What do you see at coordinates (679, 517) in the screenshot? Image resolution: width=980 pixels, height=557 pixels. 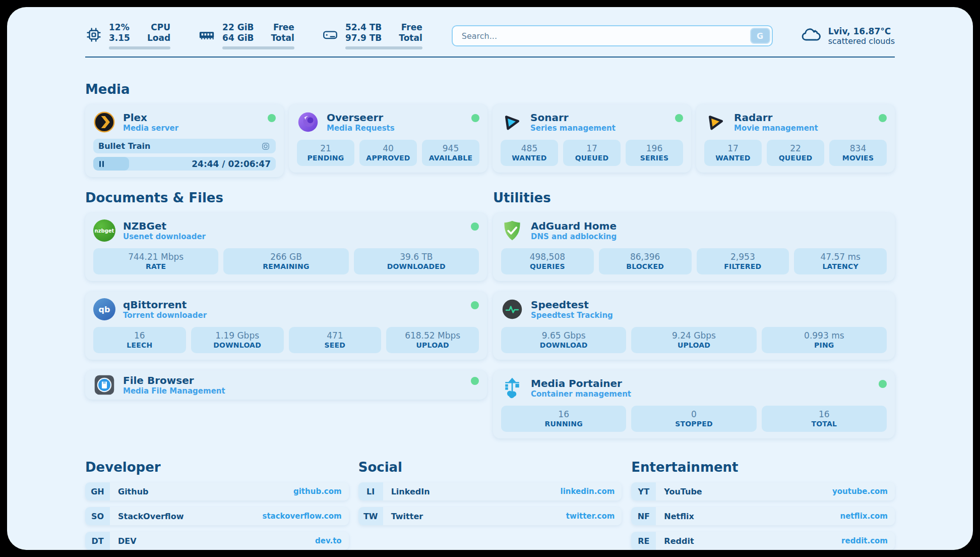 I see `link-name: Netflix` at bounding box center [679, 517].